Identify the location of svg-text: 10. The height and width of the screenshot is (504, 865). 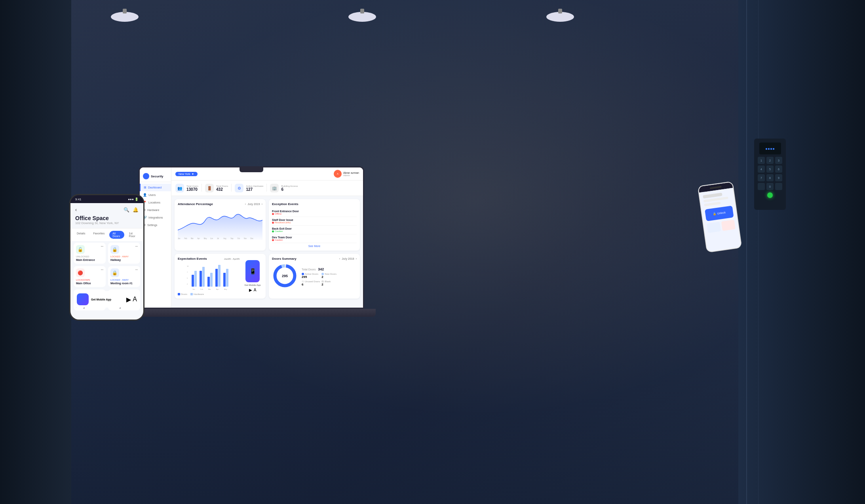
(188, 266).